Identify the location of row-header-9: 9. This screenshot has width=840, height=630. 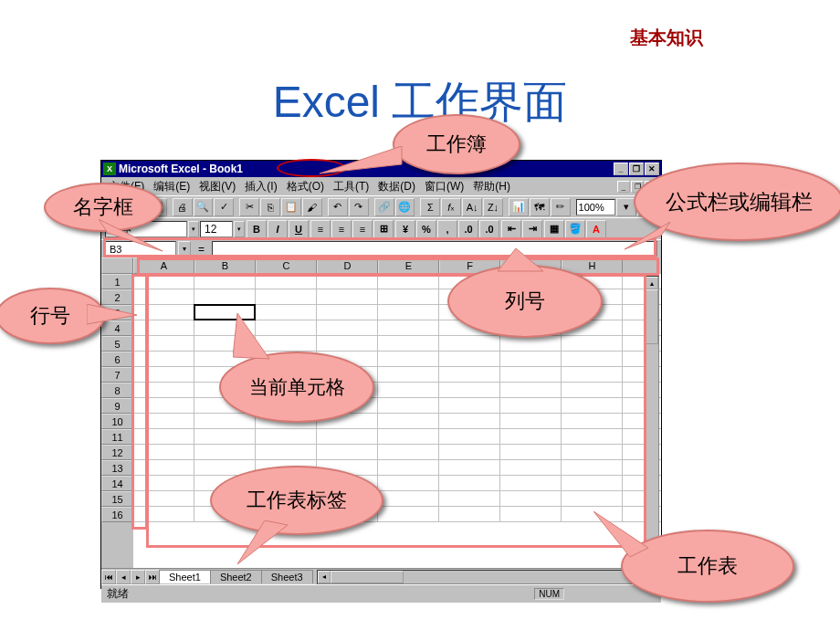
(117, 405).